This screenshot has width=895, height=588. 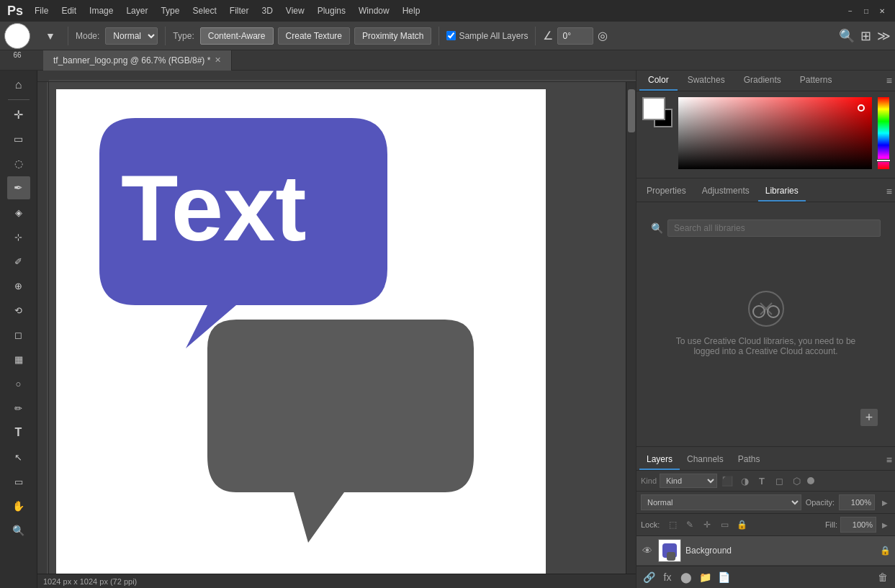 I want to click on tab-paths: Paths, so click(x=749, y=460).